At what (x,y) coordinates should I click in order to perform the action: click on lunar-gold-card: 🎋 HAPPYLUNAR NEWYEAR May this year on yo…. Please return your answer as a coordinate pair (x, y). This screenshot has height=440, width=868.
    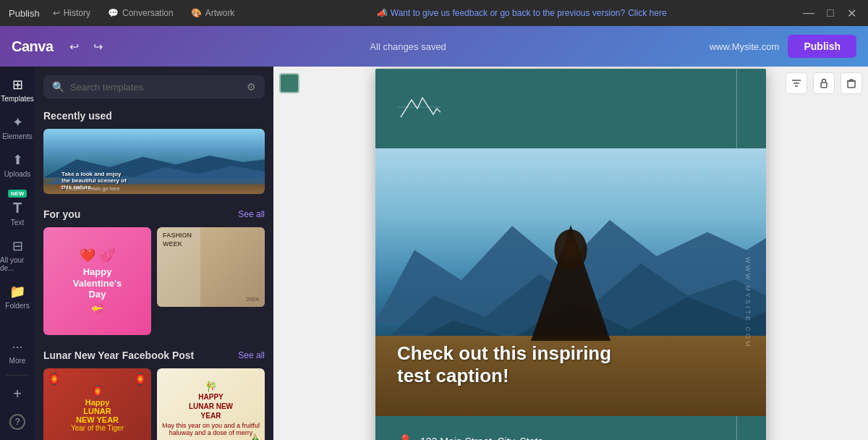
    Looking at the image, I should click on (211, 404).